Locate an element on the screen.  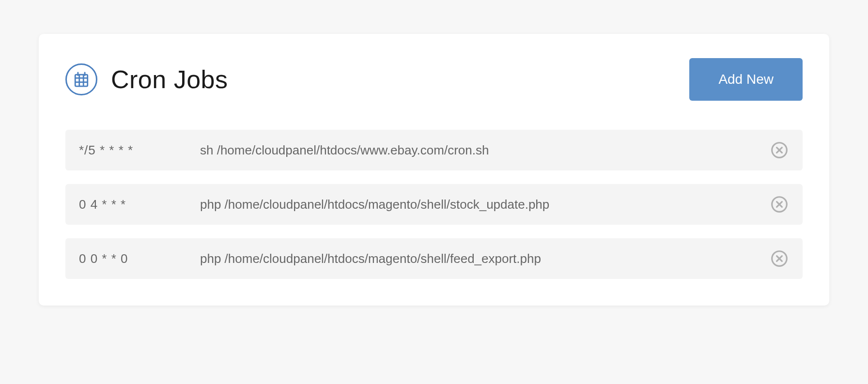
card-header: Cron Jobs Add New is located at coordinates (434, 79).